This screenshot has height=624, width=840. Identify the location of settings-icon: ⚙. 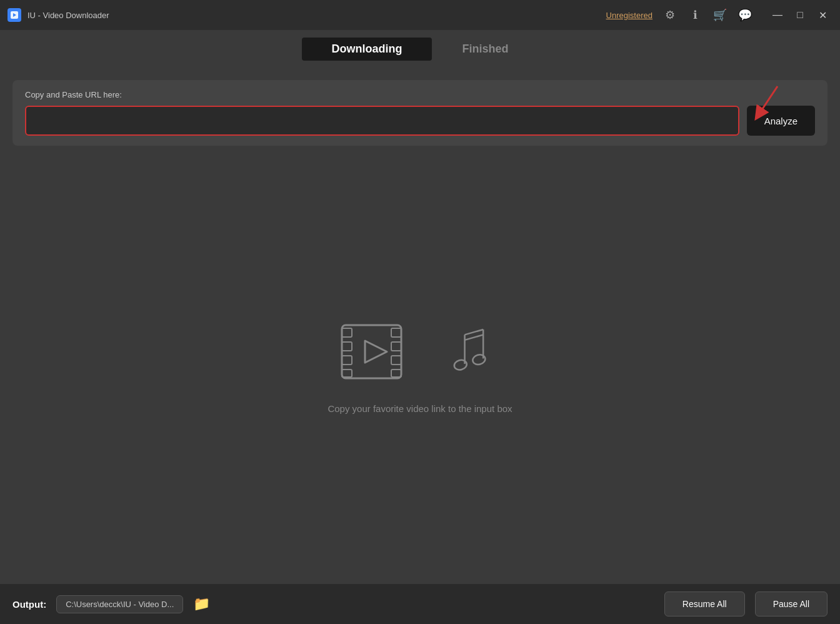
(670, 15).